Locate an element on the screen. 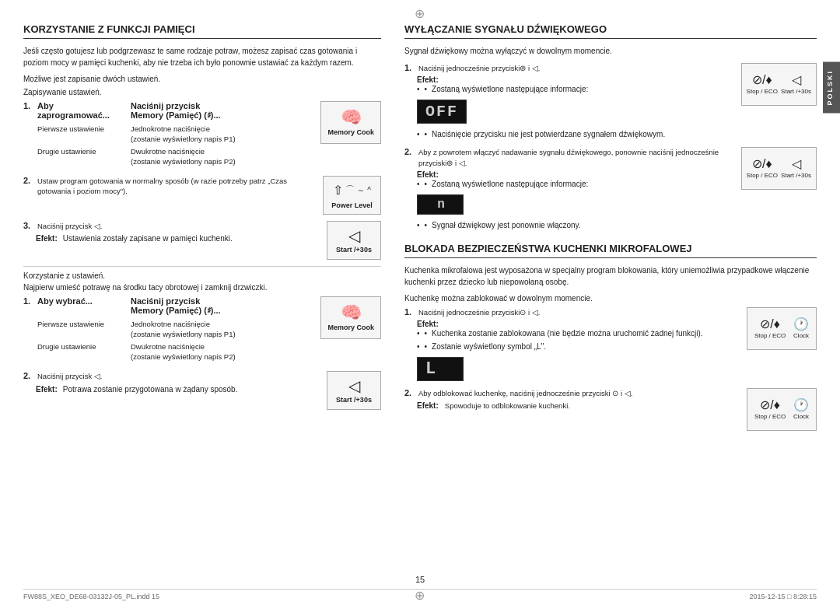 The width and height of the screenshot is (840, 616). step2-text: Ustaw program gotowania w normalny sposó… is located at coordinates (177, 187).